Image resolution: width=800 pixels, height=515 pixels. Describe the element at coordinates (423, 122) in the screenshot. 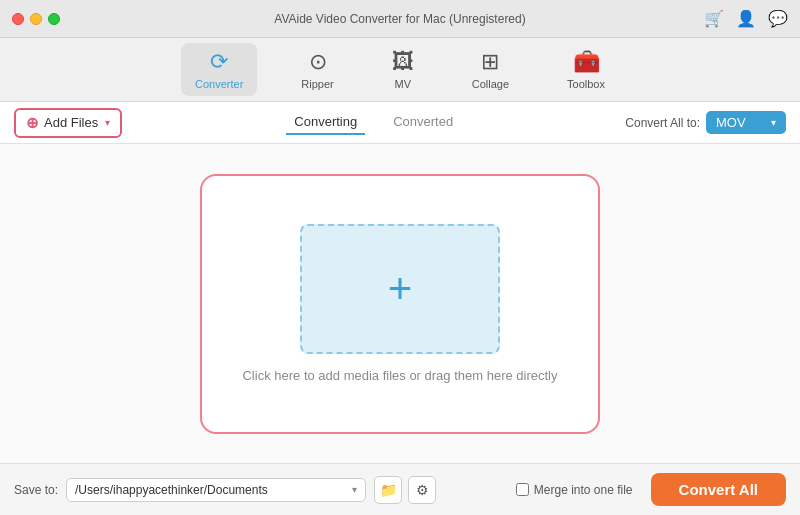

I see `tab-converted: Converted` at that location.